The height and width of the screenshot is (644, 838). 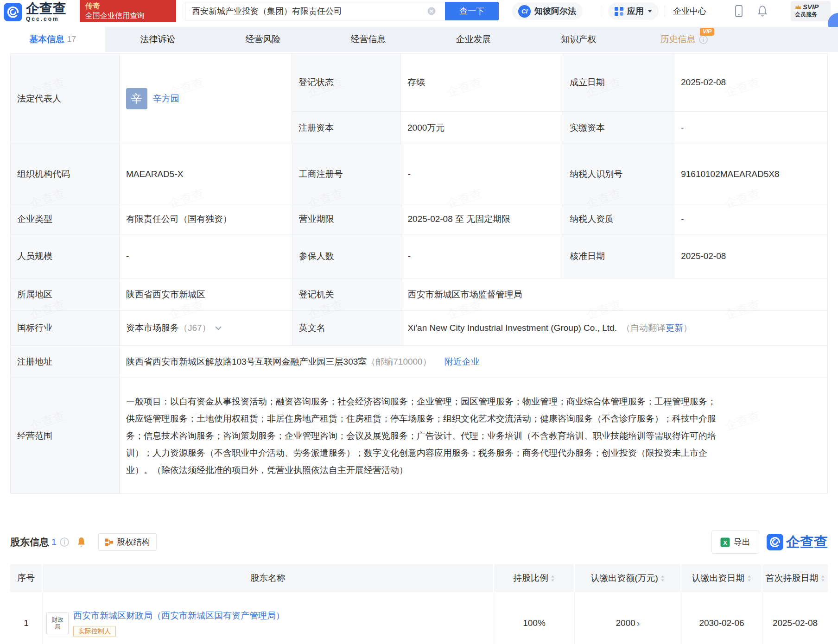 What do you see at coordinates (95, 631) in the screenshot?
I see `actual-controller-tag: 实际控制人` at bounding box center [95, 631].